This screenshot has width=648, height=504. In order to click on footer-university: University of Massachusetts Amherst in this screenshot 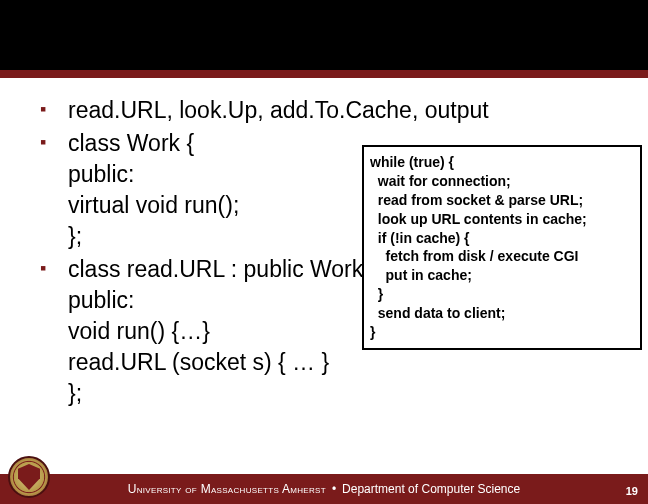, I will do `click(227, 489)`.